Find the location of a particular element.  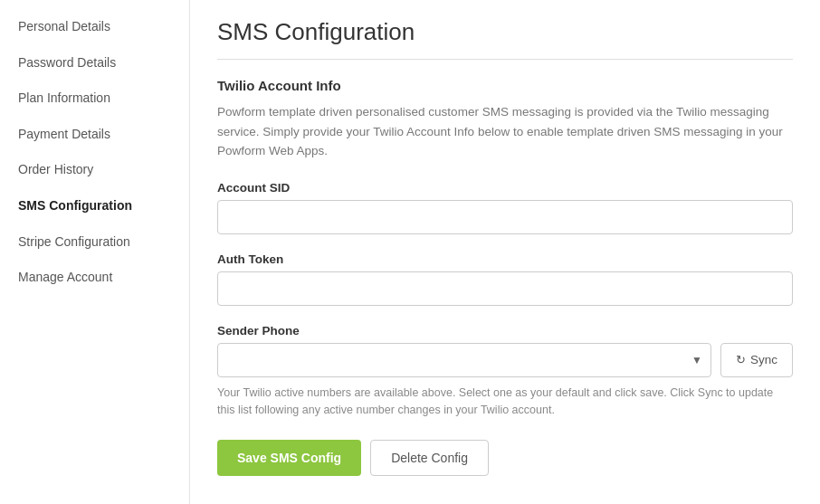

divider is located at coordinates (505, 60).